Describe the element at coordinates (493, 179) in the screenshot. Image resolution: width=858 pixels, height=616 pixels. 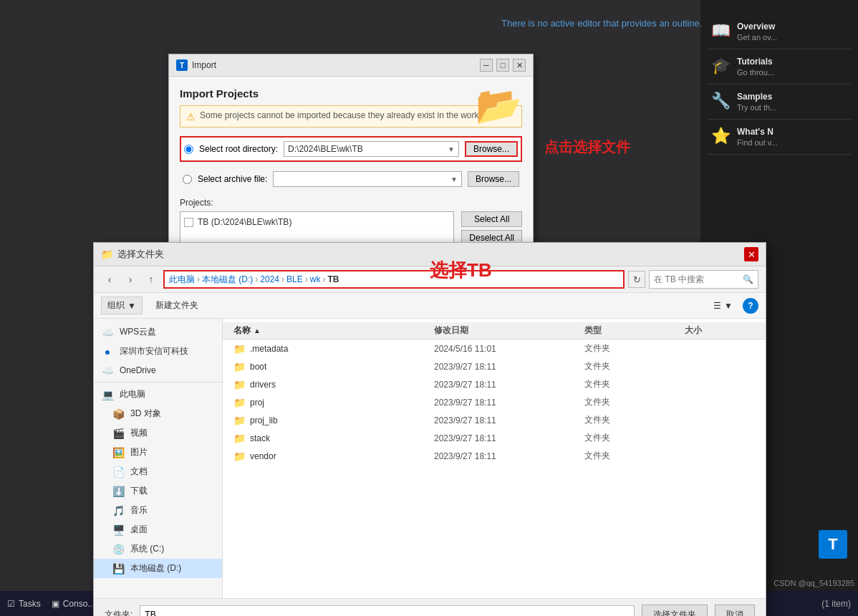
I see `archive-browse-btn: Browse...` at that location.